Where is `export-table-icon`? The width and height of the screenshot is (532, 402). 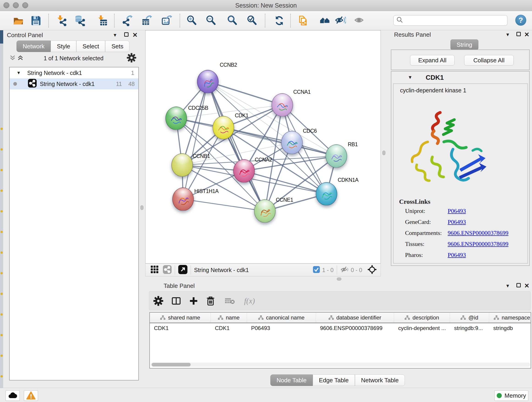
export-table-icon is located at coordinates (147, 21).